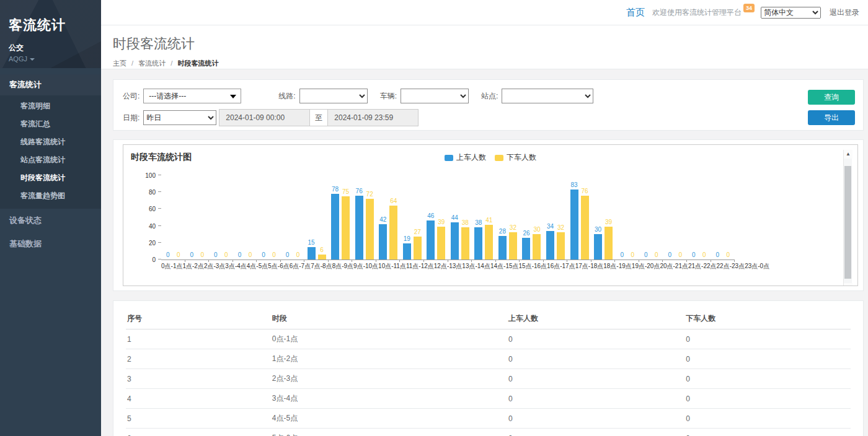 Image resolution: width=868 pixels, height=436 pixels. I want to click on date-from-input: 2024-01-09 00:00, so click(264, 118).